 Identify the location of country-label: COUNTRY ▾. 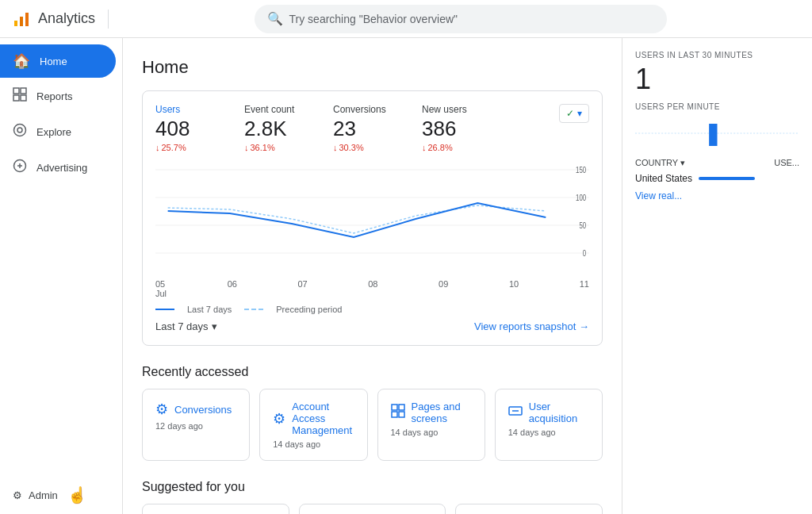
(660, 163).